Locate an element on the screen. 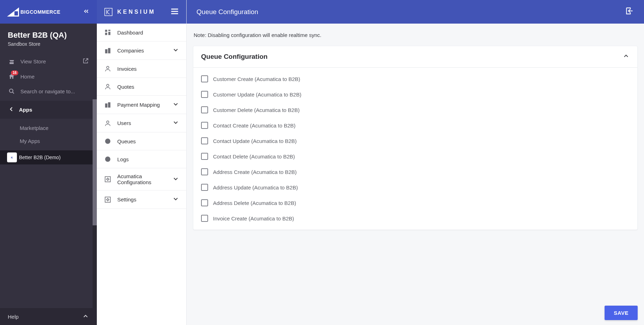  queue-option-label: Customer Delete (Acumatica to B2B) is located at coordinates (256, 110).